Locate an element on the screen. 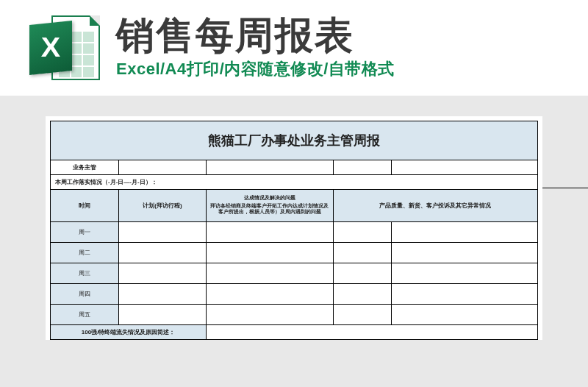 This screenshot has height=387, width=588. footer-cell is located at coordinates (372, 333).